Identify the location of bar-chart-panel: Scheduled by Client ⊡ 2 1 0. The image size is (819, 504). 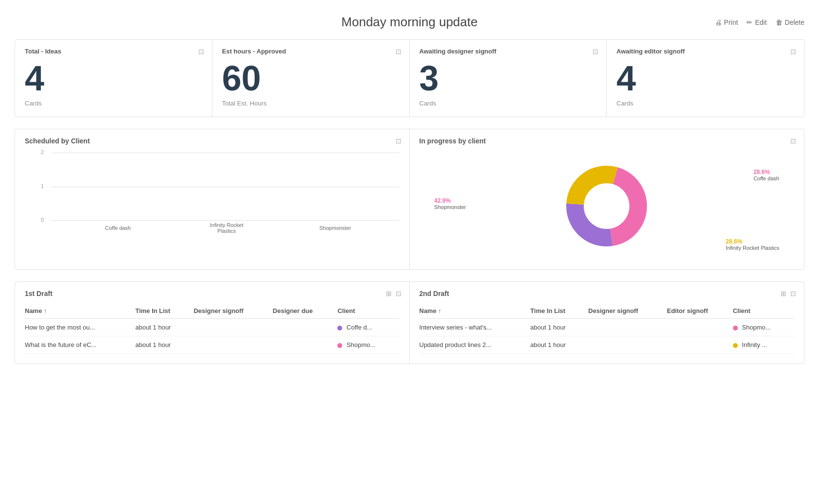
(212, 199).